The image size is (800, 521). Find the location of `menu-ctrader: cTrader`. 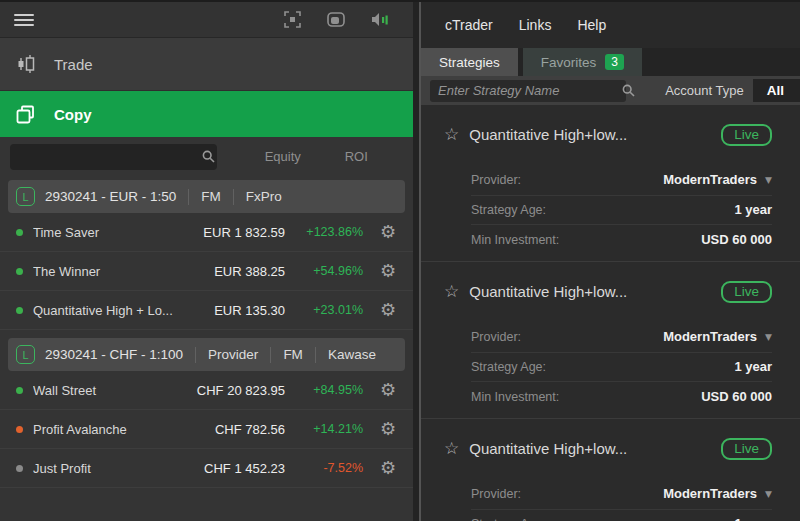

menu-ctrader: cTrader is located at coordinates (469, 25).